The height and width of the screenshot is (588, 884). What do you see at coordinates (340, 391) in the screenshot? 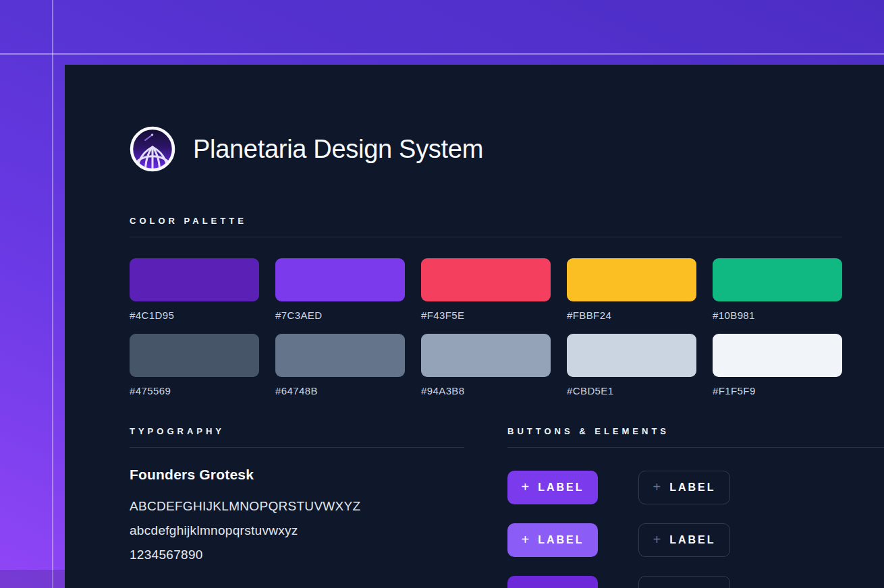
I see `swatch-hex-label: #64748B` at bounding box center [340, 391].